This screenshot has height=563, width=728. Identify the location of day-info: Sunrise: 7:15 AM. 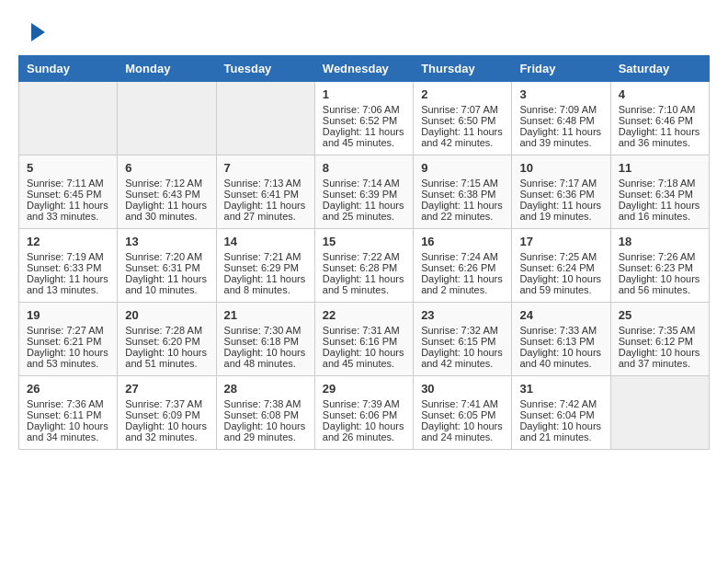
(462, 183).